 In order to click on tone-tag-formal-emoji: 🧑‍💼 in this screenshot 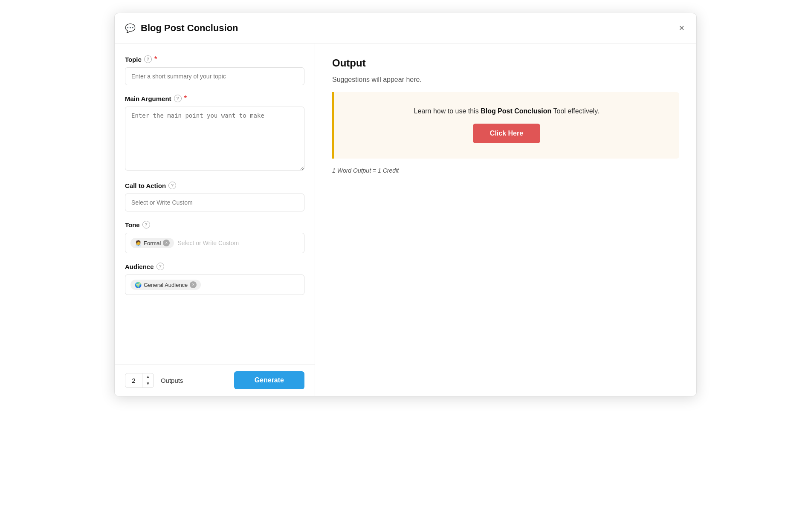, I will do `click(138, 243)`.